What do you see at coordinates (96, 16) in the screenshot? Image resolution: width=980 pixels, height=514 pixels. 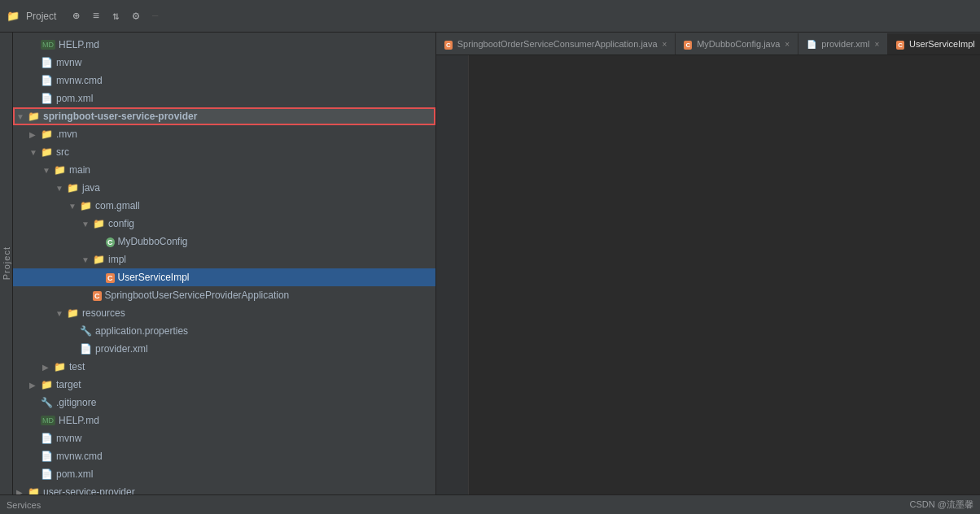 I see `toolbar-icon-list: ≡` at bounding box center [96, 16].